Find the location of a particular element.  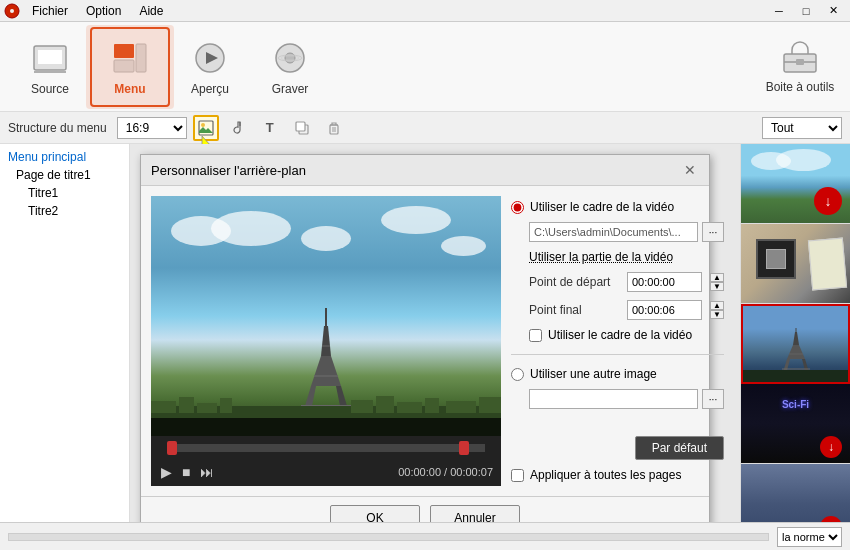

source-button: Source is located at coordinates (50, 67).